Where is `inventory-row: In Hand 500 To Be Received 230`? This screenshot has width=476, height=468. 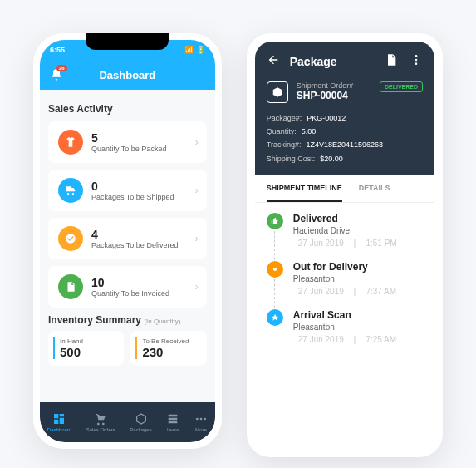 inventory-row: In Hand 500 To Be Received 230 is located at coordinates (128, 348).